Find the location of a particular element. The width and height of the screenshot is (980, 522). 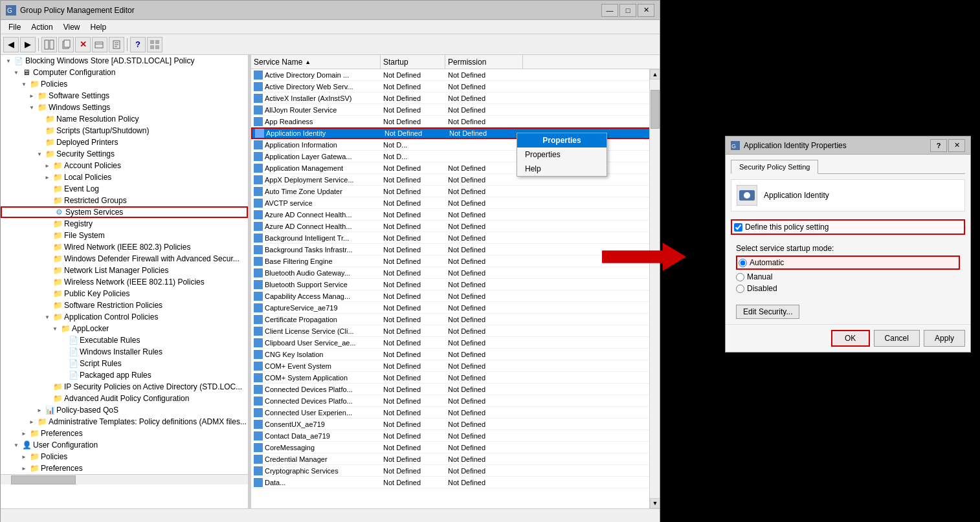

list-item: ConsentUX_ae719 Not Defined Not Defined is located at coordinates (456, 424).